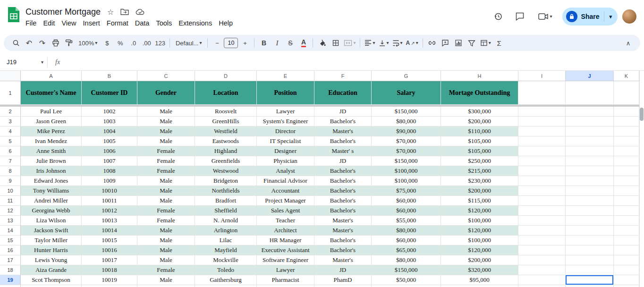 Image resolution: width=644 pixels, height=287 pixels. I want to click on borders-icon, so click(335, 43).